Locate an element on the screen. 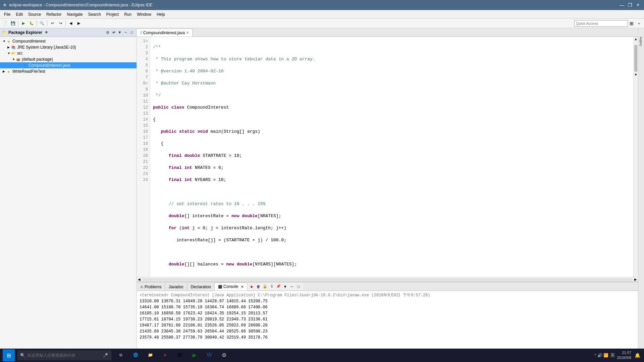 Image resolution: width=644 pixels, height=362 pixels. console-toolbar: ■ 🗑 🔒 ⇩ 📌 ▼ ─ □ is located at coordinates (275, 287).